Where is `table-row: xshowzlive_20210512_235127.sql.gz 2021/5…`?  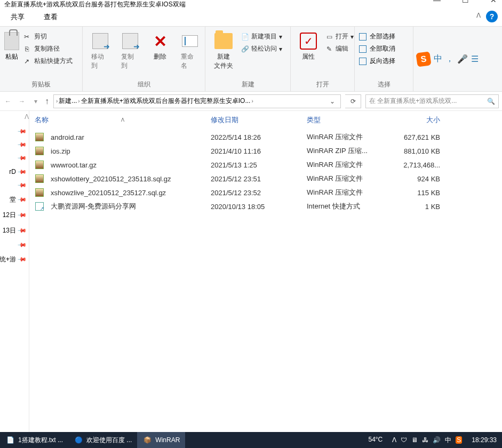 table-row: xshowzlive_20210512_235127.sql.gz 2021/5… is located at coordinates (266, 193).